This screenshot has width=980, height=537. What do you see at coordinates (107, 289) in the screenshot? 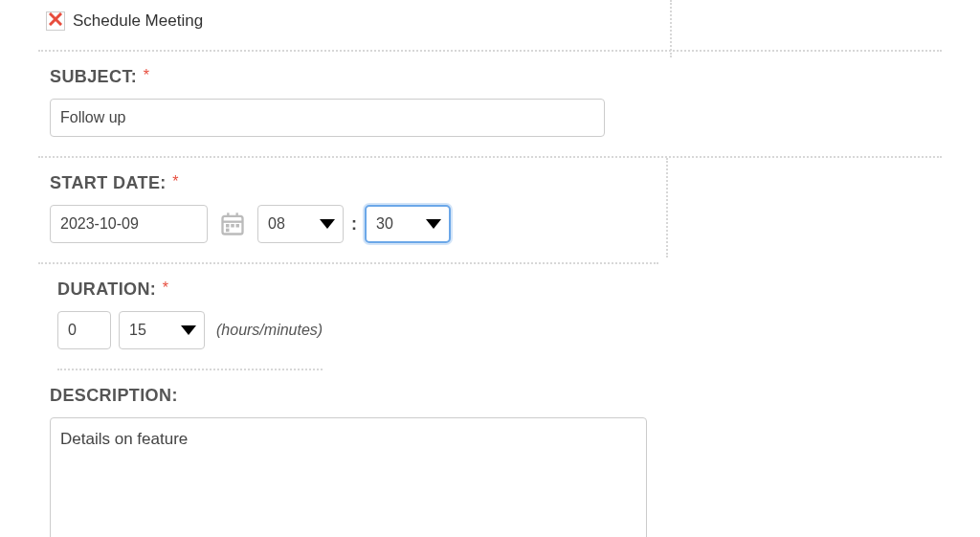
I see `duration-label: DURATION:` at bounding box center [107, 289].